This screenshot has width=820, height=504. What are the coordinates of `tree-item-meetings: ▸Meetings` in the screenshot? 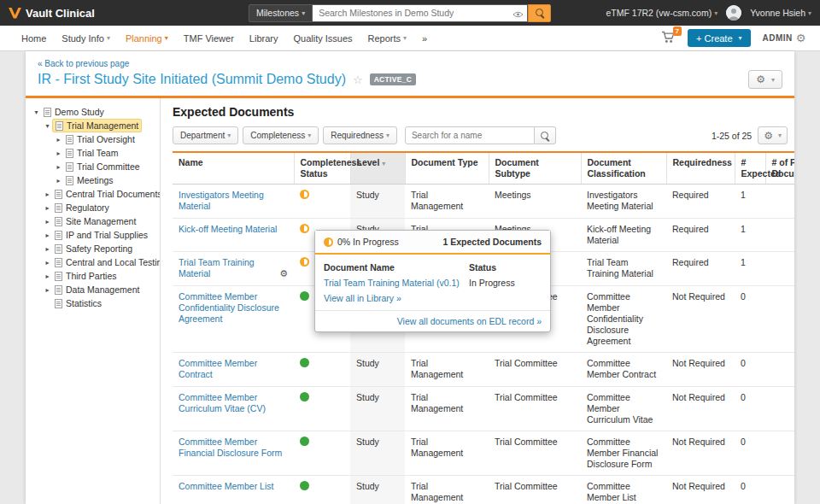 It's located at (92, 180).